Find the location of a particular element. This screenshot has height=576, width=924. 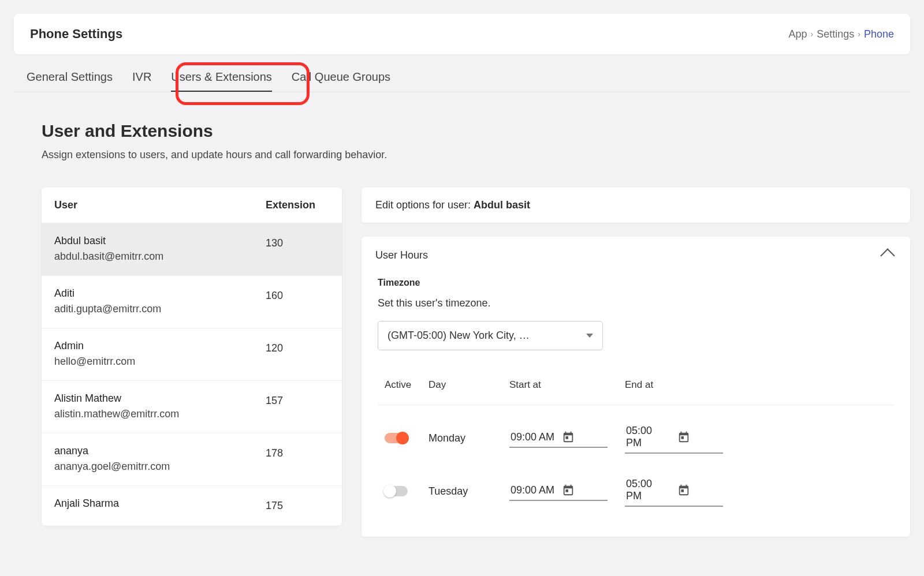

tab-ivr: IVR is located at coordinates (142, 81).